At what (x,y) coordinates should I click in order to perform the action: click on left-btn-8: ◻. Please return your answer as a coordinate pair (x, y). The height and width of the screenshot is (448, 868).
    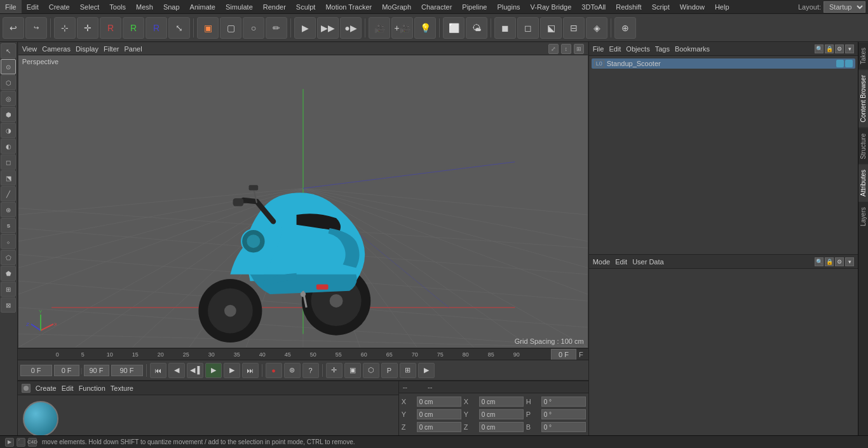
    Looking at the image, I should click on (8, 162).